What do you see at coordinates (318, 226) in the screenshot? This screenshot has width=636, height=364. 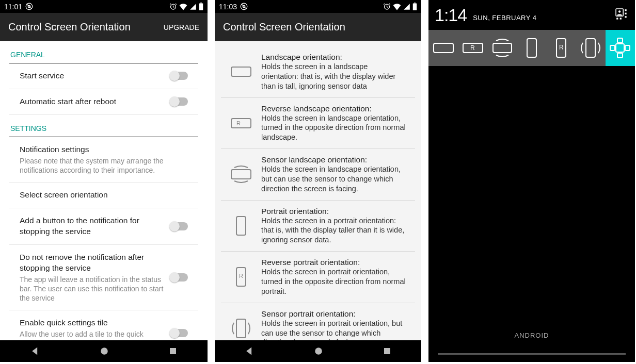 I see `option-portrait: Portrait orientation:Holds the screen in…` at bounding box center [318, 226].